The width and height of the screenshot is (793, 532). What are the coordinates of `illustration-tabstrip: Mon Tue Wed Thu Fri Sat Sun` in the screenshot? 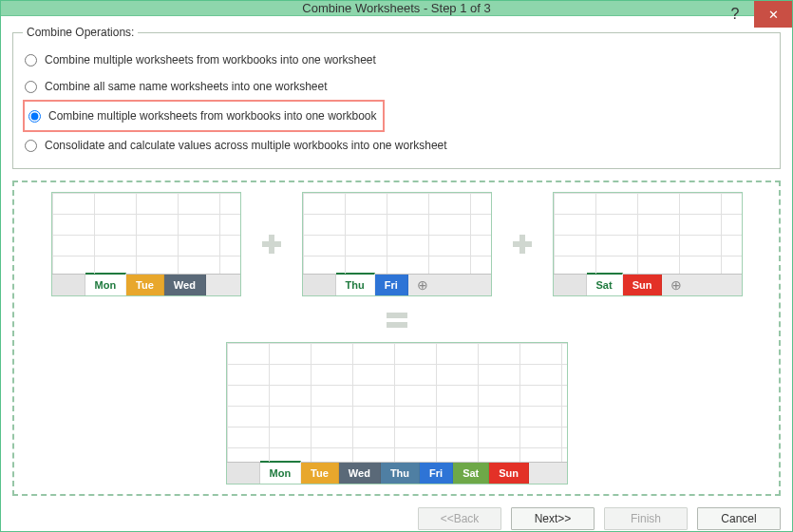 It's located at (397, 473).